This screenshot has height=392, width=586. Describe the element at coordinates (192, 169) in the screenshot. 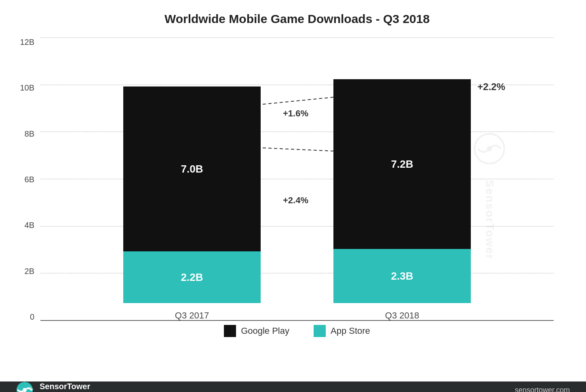

I see `bar-google-2017: 7.0B` at that location.